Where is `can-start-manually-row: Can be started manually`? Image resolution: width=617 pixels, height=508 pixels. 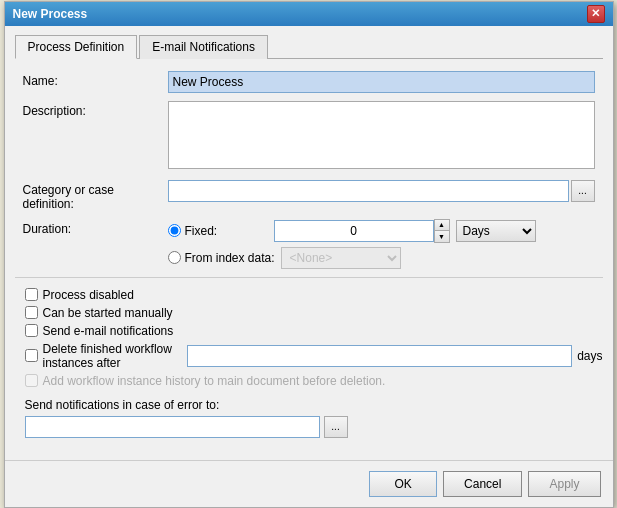
can-start-manually-row: Can be started manually is located at coordinates (314, 313).